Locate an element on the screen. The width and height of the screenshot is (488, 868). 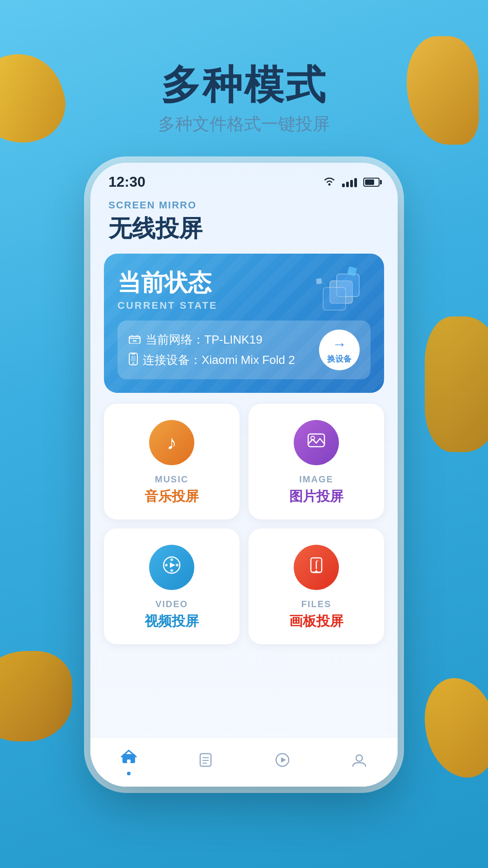
video-name-label: 视频投屏 is located at coordinates (172, 621).